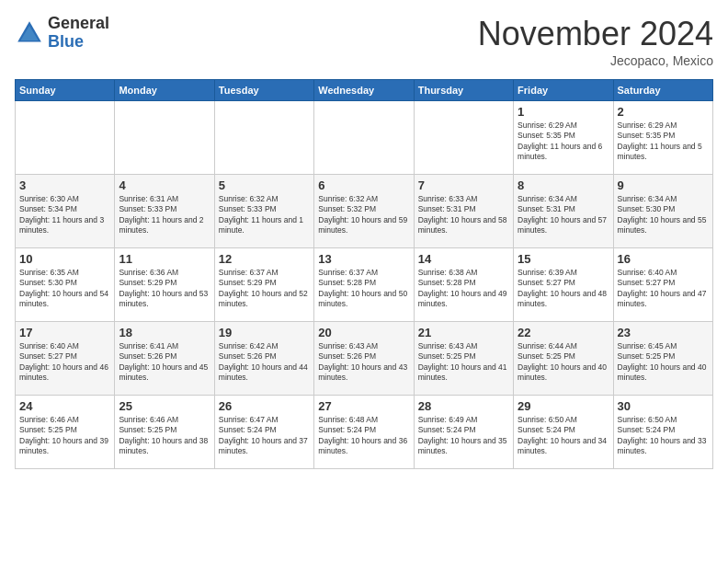 The image size is (728, 563). I want to click on title-block: November 2024 Jecopaco, Mexico, so click(596, 41).